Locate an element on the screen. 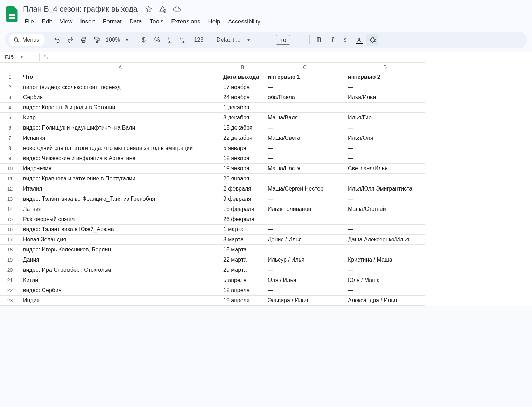  cell: 2 февраля is located at coordinates (243, 189).